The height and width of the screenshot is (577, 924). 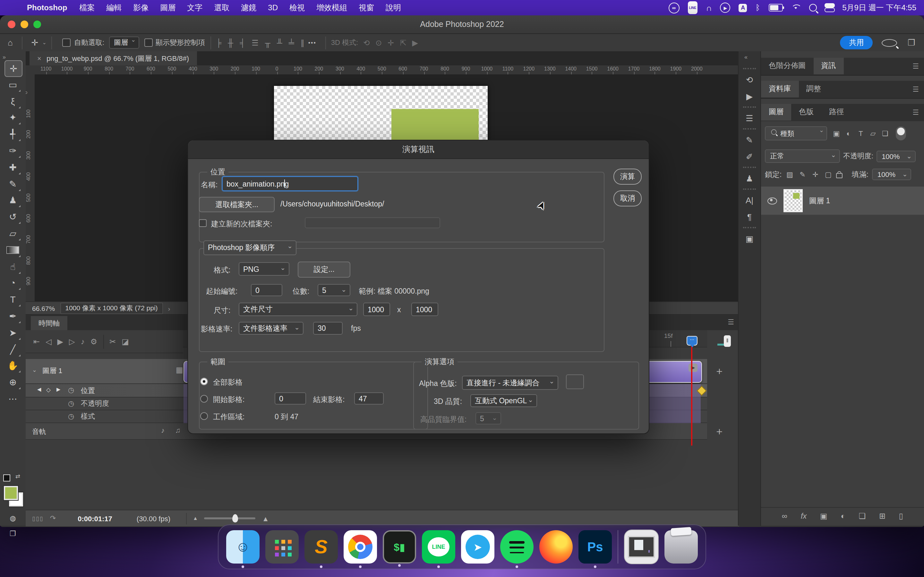 I want to click on layer-filter-icon-3: ▱, so click(x=873, y=134).